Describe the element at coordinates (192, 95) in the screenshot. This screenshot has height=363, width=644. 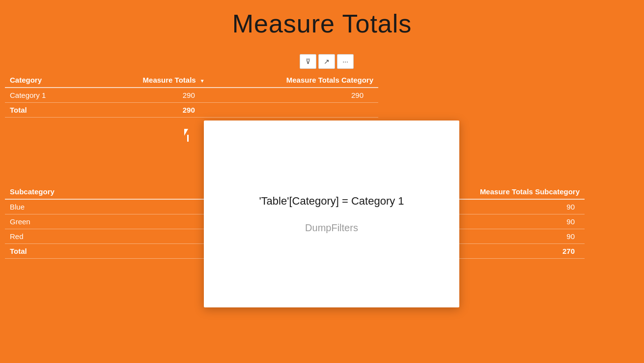
I see `table-row: Category 1 290 290` at that location.